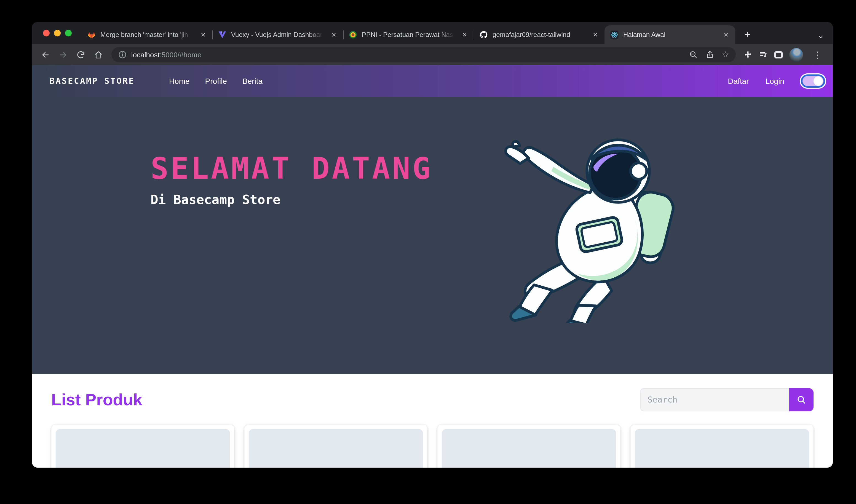 This screenshot has height=504, width=856. What do you see at coordinates (726, 54) in the screenshot?
I see `bookmark-star-icon: ☆` at bounding box center [726, 54].